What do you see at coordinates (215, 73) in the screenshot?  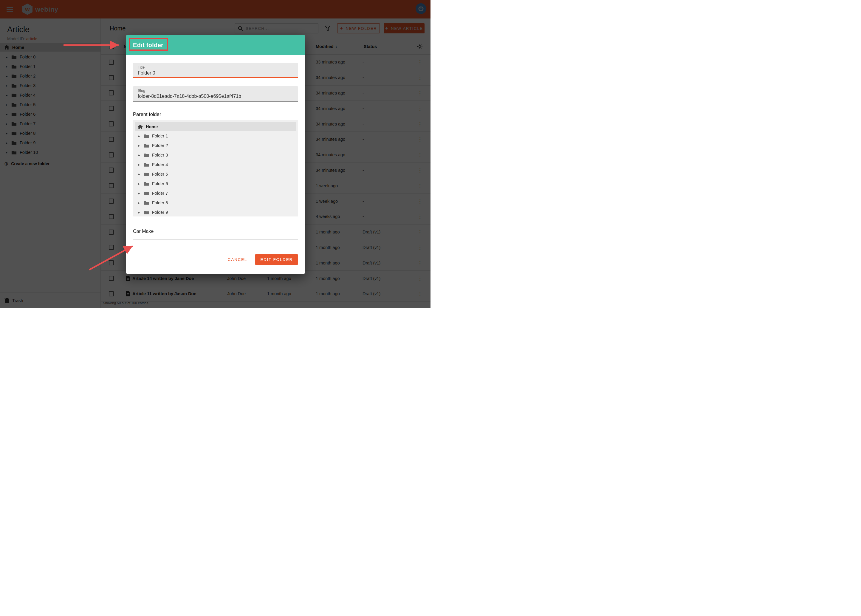 I see `title-field-value: Folder 0` at bounding box center [215, 73].